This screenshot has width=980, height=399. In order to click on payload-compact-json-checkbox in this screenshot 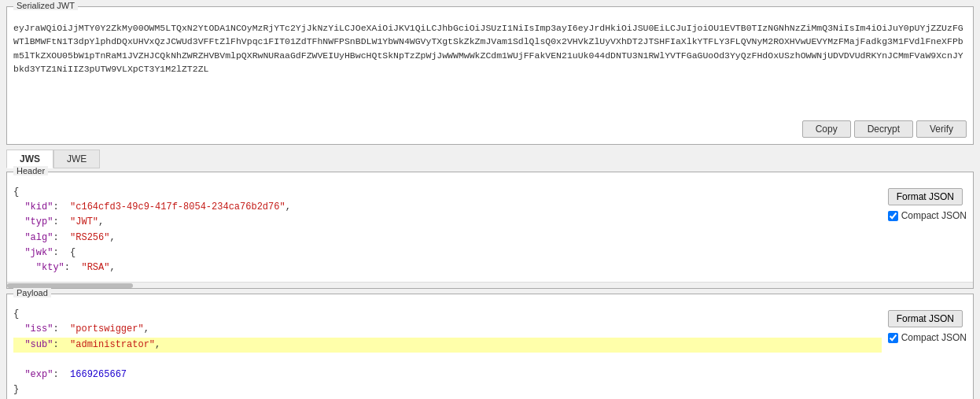, I will do `click(893, 338)`.